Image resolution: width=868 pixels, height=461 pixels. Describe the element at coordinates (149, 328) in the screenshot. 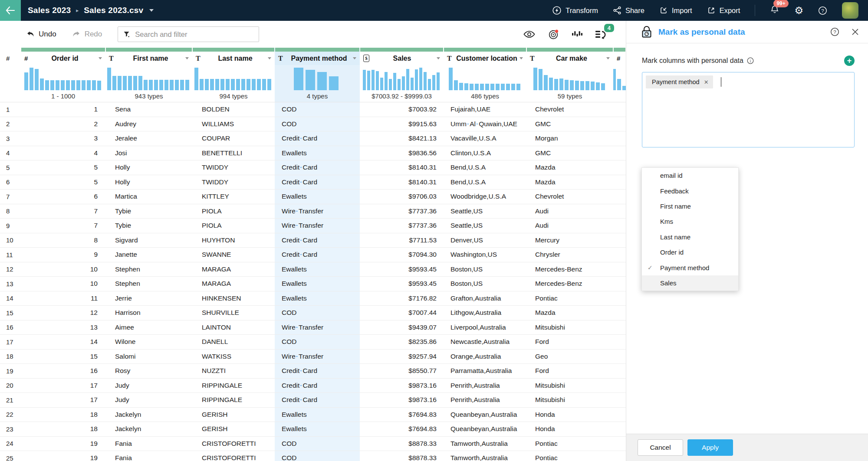

I see `table-cell: Aimee` at that location.